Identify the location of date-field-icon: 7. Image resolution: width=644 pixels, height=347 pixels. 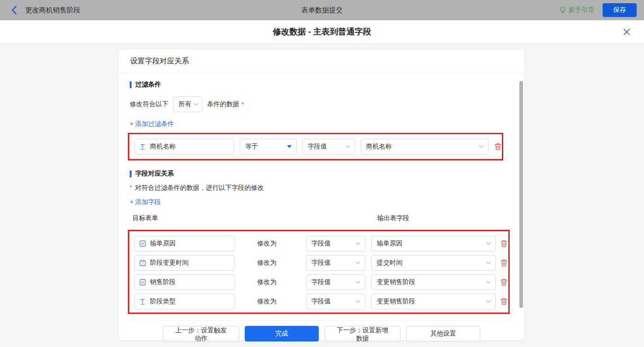
(143, 263).